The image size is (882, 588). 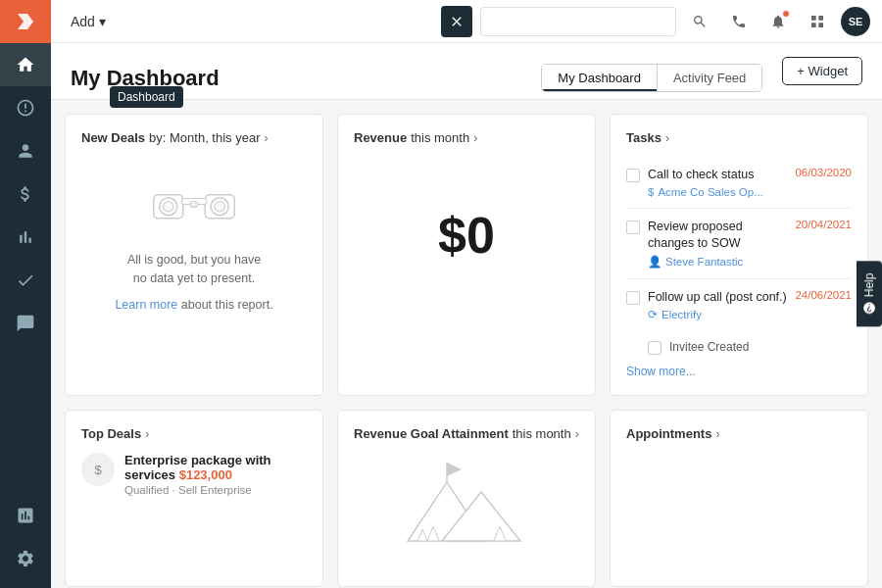 What do you see at coordinates (817, 22) in the screenshot?
I see `grid-button` at bounding box center [817, 22].